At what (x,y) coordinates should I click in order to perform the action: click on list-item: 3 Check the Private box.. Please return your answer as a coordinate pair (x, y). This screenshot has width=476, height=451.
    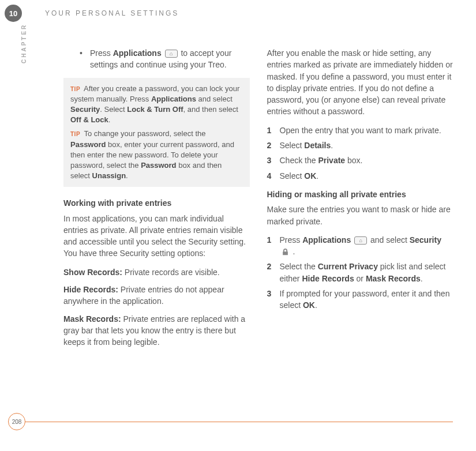
    Looking at the image, I should click on (360, 160).